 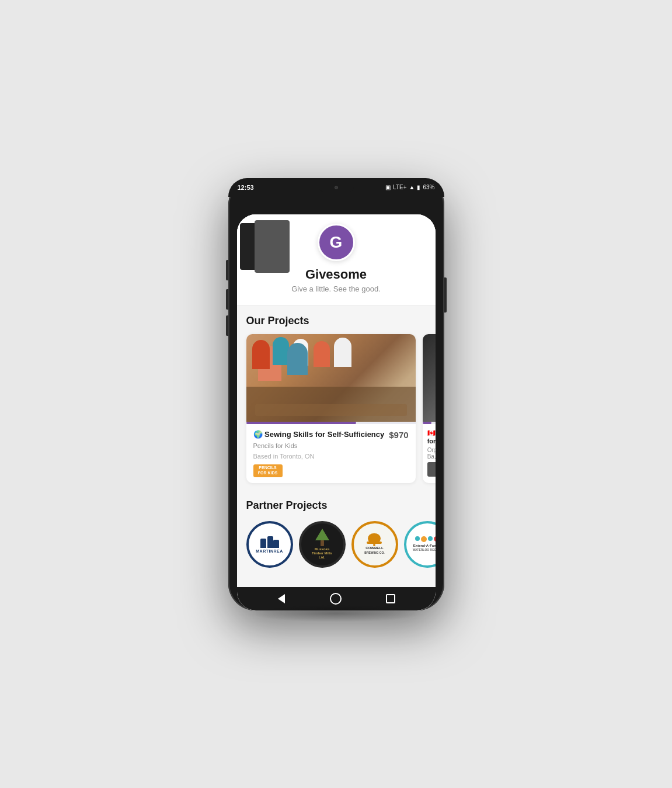 I want to click on project-image-safety, so click(x=429, y=378).